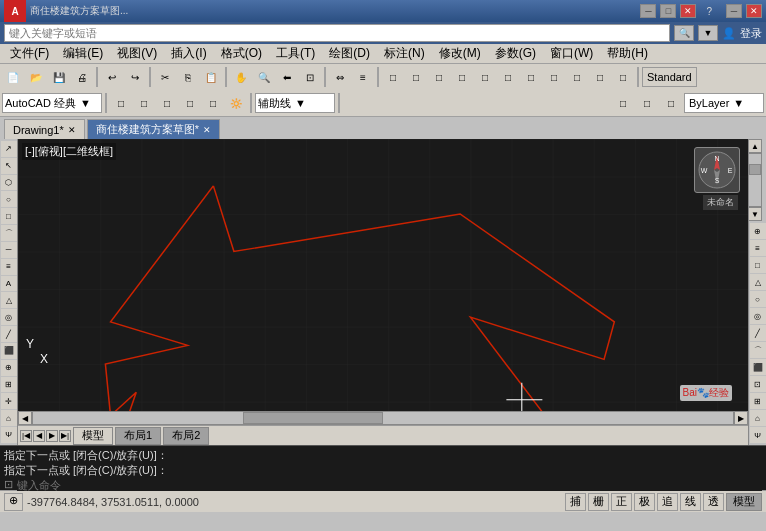 This screenshot has height=531, width=766. Describe the element at coordinates (671, 103) in the screenshot. I see `tb2-layer3: □` at that location.